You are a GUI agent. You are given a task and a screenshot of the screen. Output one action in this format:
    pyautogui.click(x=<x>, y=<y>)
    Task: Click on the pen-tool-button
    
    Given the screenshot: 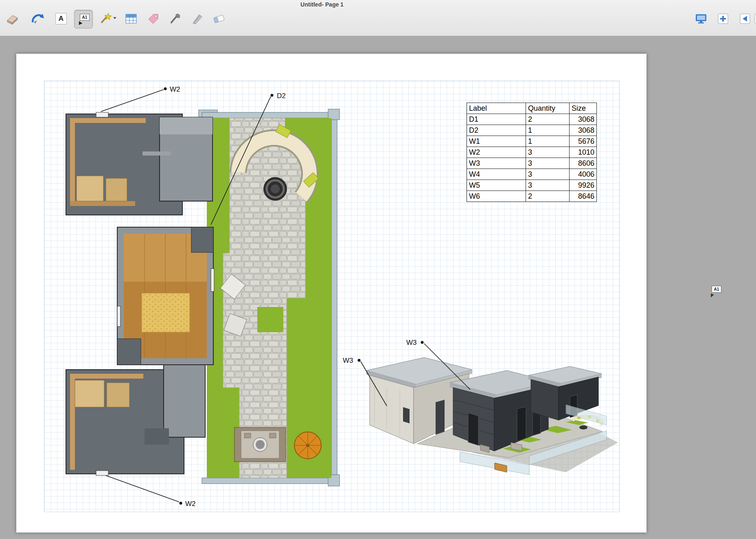 What is the action you would take?
    pyautogui.click(x=197, y=19)
    